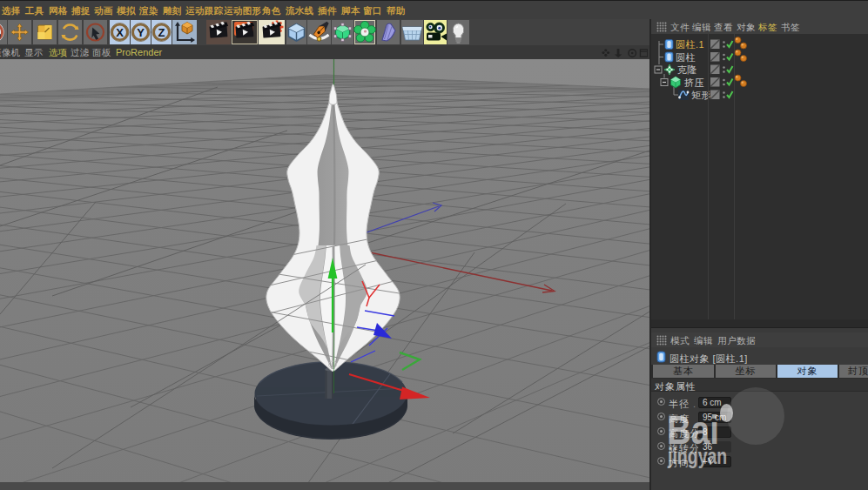  Describe the element at coordinates (686, 57) in the screenshot. I see `svg-text: 圆柱` at that location.